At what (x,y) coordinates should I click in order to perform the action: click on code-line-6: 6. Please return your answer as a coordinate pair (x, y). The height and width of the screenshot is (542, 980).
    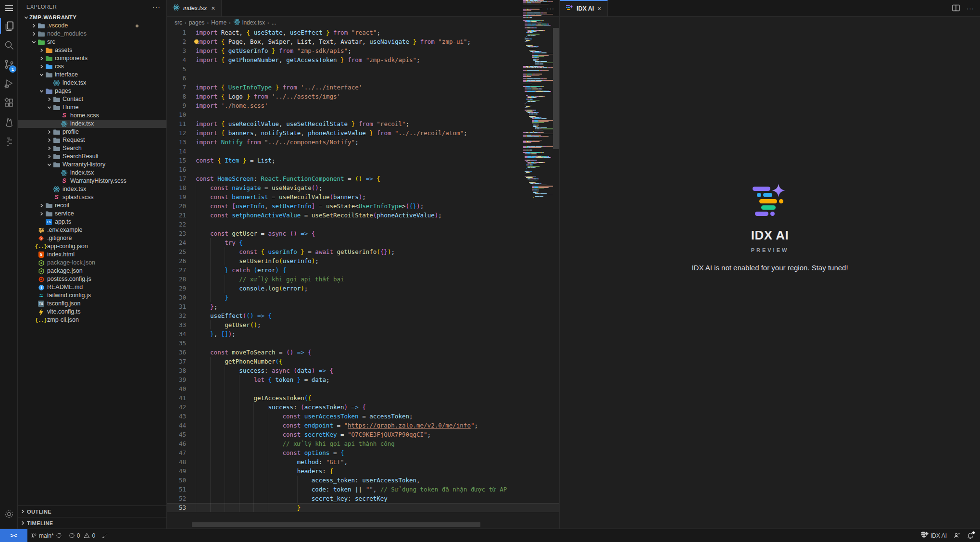
    Looking at the image, I should click on (363, 78).